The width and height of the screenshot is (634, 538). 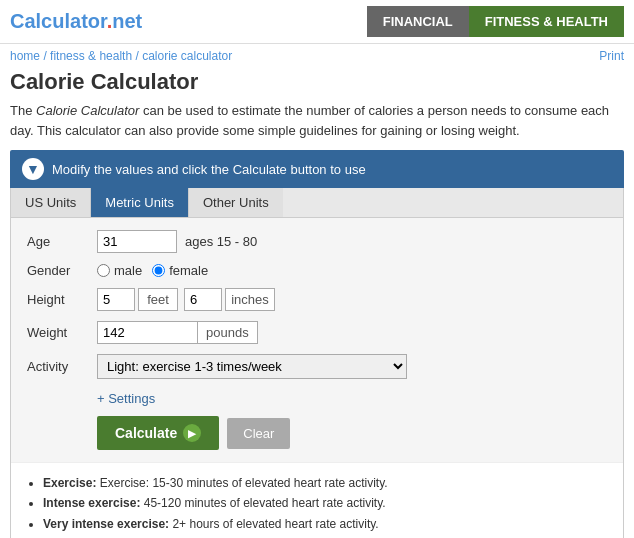 I want to click on height-inputs: feet inches, so click(x=186, y=300).